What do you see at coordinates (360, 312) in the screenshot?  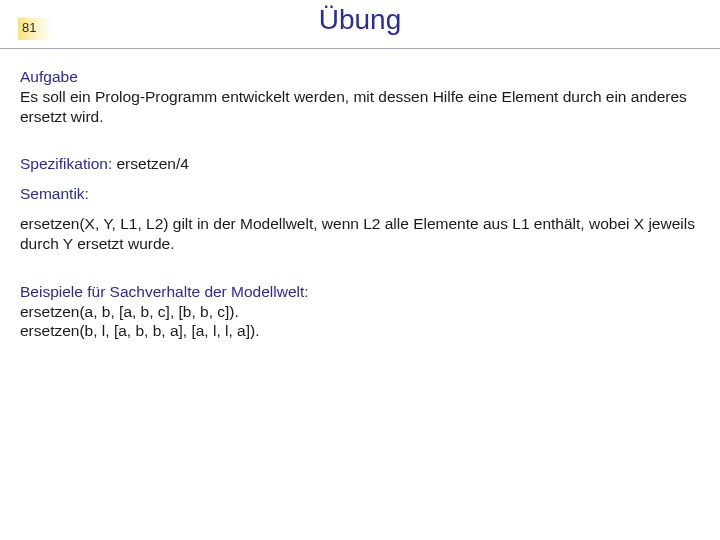 I see `beispiele-block: Beispiele für Sachverhalte der Modellwel…` at bounding box center [360, 312].